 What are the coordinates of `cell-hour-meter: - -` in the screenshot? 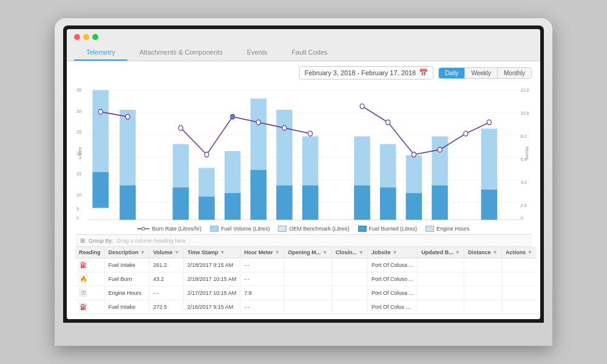 It's located at (262, 279).